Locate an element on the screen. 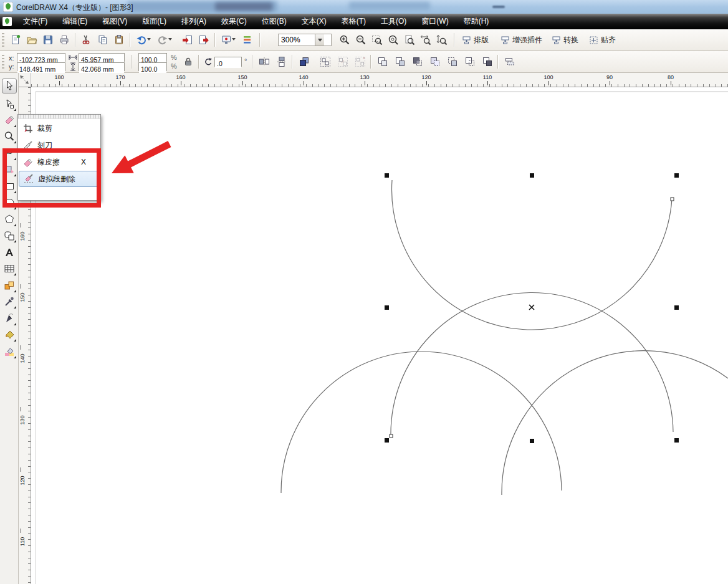 The height and width of the screenshot is (584, 728). tool-interactive-fill is located at coordinates (9, 352).